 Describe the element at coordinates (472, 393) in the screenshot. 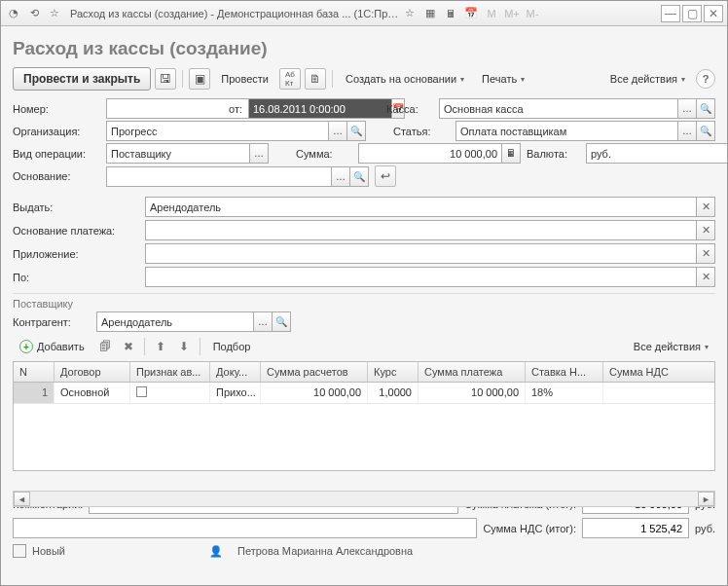

I see `cell-sum-pay: 10 000,00` at that location.